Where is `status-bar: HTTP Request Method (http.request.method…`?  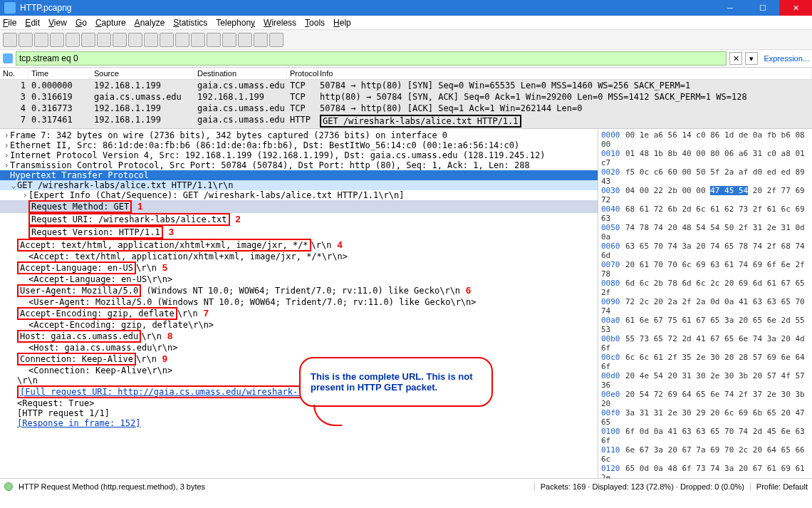
status-bar: HTTP Request Method (http.request.method… is located at coordinates (406, 486).